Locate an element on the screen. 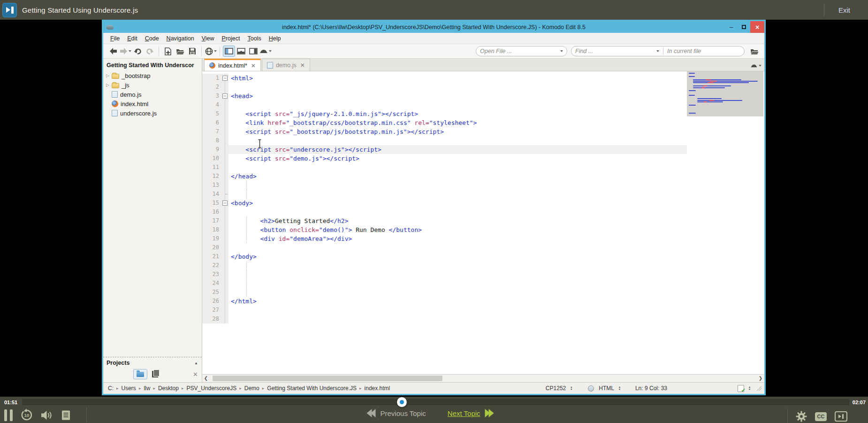 Image resolution: width=868 pixels, height=423 pixels. back-button is located at coordinates (113, 51).